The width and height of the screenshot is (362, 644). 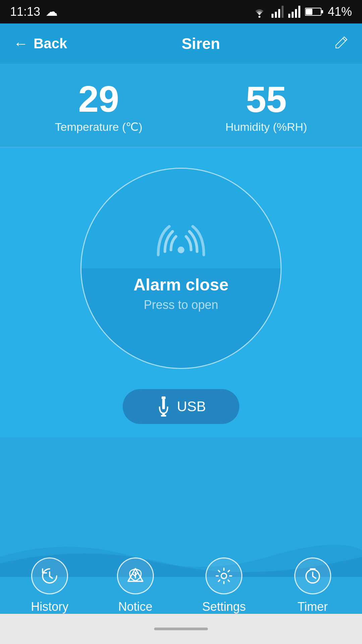 I want to click on bottom-nav: History Notice Settings, so click(x=181, y=586).